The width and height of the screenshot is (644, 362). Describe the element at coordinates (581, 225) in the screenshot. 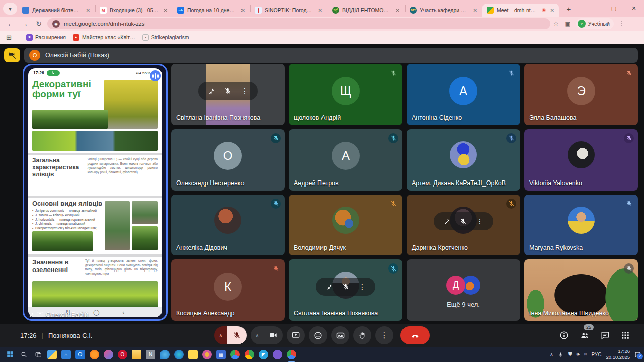

I see `tile-rykovska: Maryana Rykovska` at that location.